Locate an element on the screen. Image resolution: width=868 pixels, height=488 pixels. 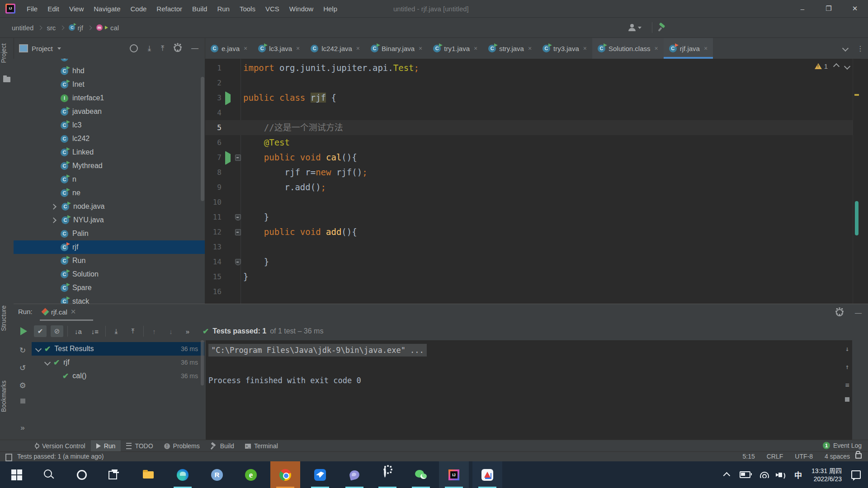
tree-item-Spare: Spare is located at coordinates (109, 288).